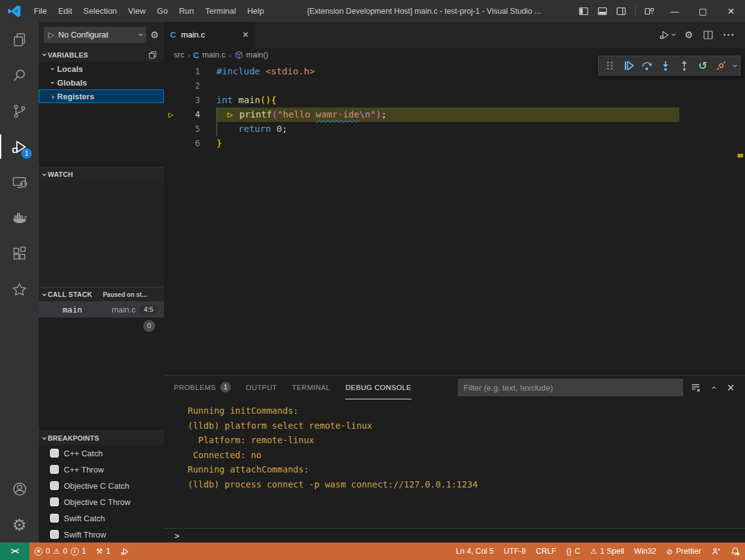 This screenshot has height=560, width=745. Describe the element at coordinates (19, 525) in the screenshot. I see `manage-button: ⚙` at that location.